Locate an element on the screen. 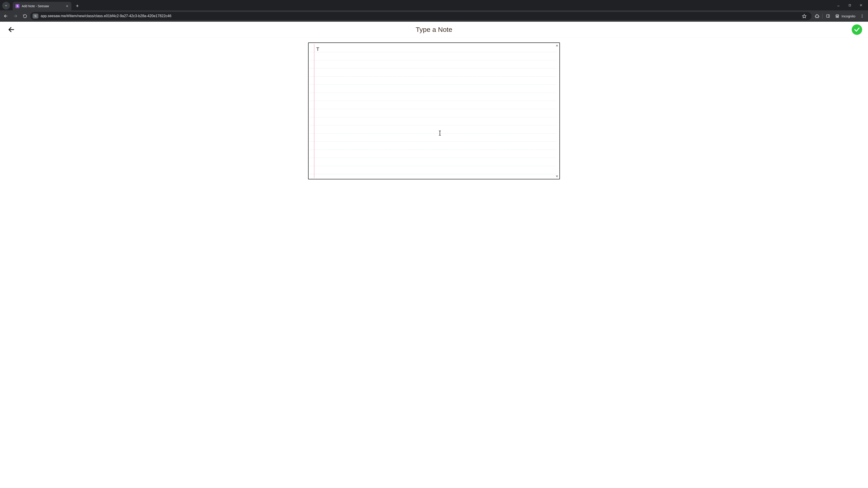 This screenshot has height=488, width=868. incognito-indicator: Incognito is located at coordinates (845, 16).